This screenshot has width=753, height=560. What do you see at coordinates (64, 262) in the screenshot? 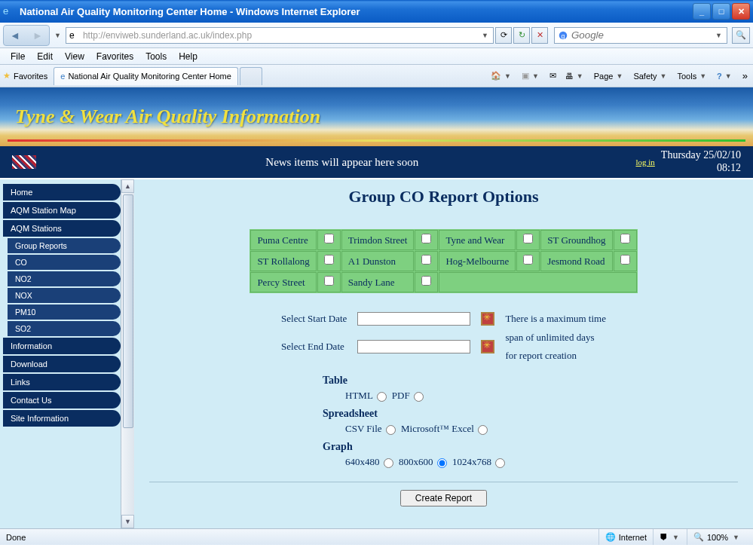
I see `nav-co: CO` at bounding box center [64, 262].